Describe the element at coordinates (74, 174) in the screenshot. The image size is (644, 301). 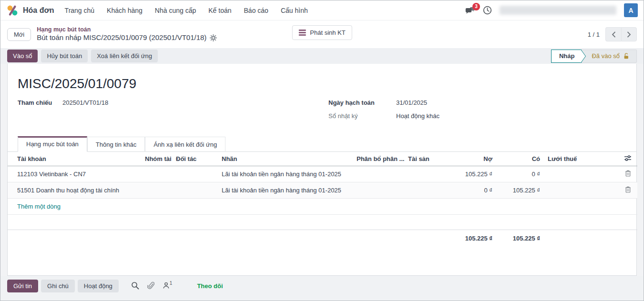
I see `cell-account: 112103 Vietinbank - CN7` at that location.